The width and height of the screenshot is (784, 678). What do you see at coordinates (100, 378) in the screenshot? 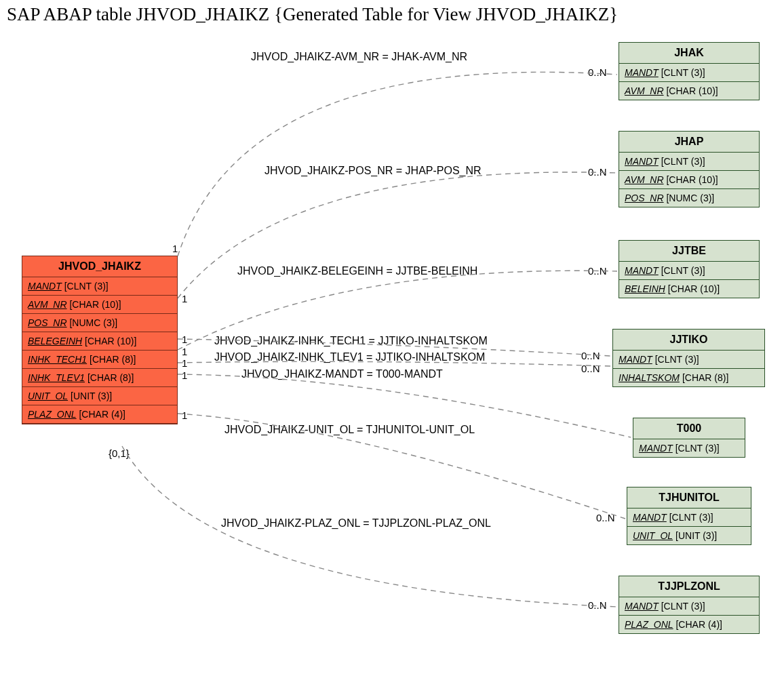
I see `entity-field: INHK_TLEV1 [CHAR (8)]` at bounding box center [100, 378].